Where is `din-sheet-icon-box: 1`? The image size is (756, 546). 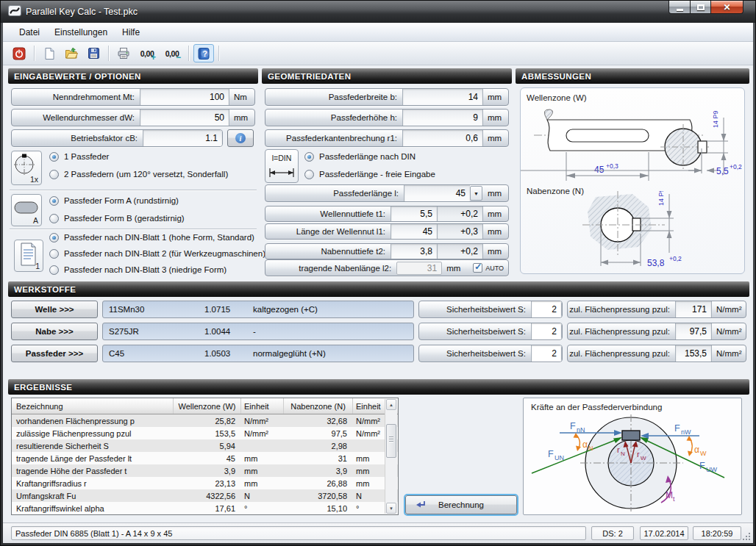 din-sheet-icon-box: 1 is located at coordinates (29, 256).